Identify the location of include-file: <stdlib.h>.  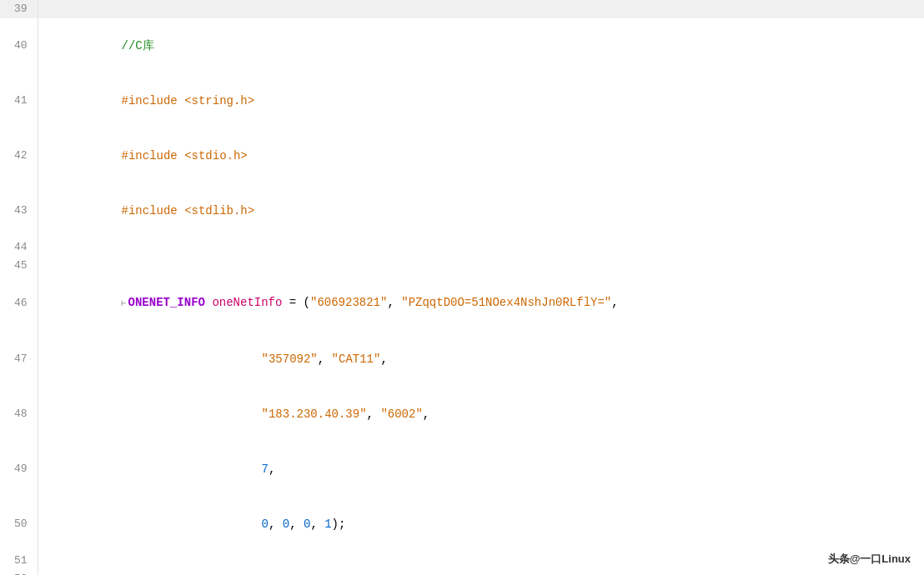
(219, 211).